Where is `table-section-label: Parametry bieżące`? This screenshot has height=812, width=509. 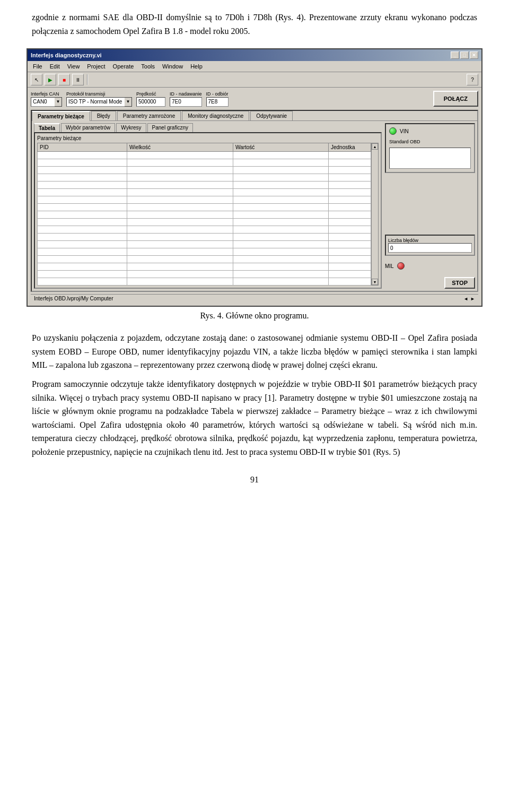 table-section-label: Parametry bieżące is located at coordinates (208, 138).